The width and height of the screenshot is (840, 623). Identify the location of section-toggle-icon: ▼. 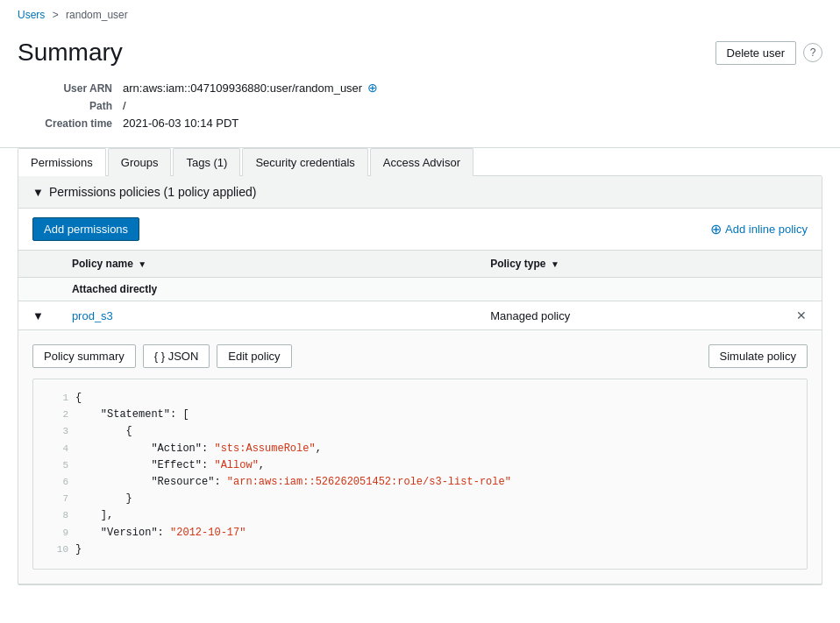
(39, 193).